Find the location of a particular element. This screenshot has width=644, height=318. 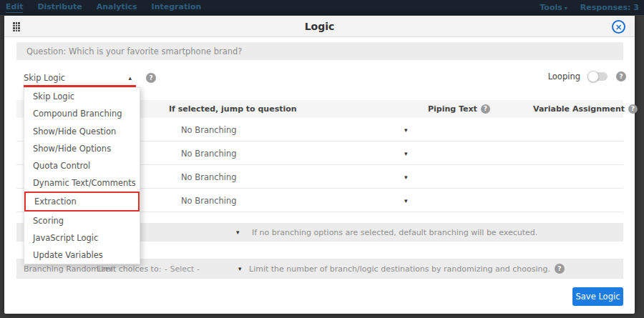

looping-label: Looping is located at coordinates (564, 76).